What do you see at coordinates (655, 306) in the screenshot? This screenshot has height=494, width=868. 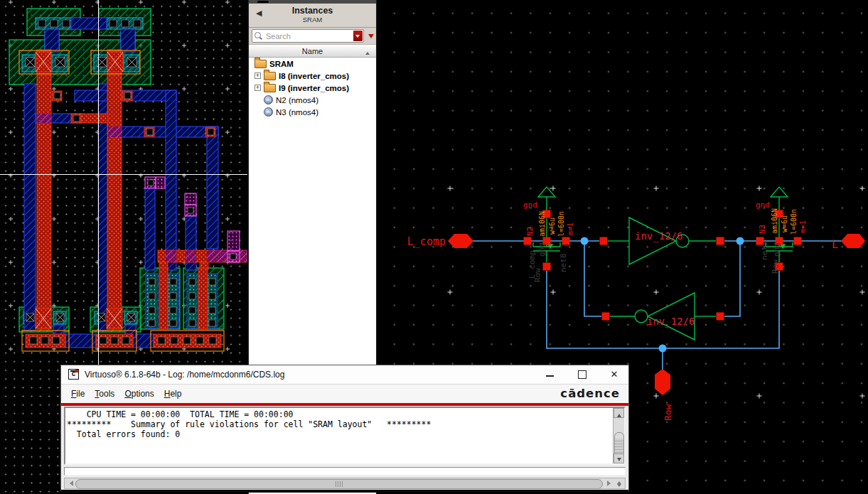 I see `wires-cyan` at bounding box center [655, 306].